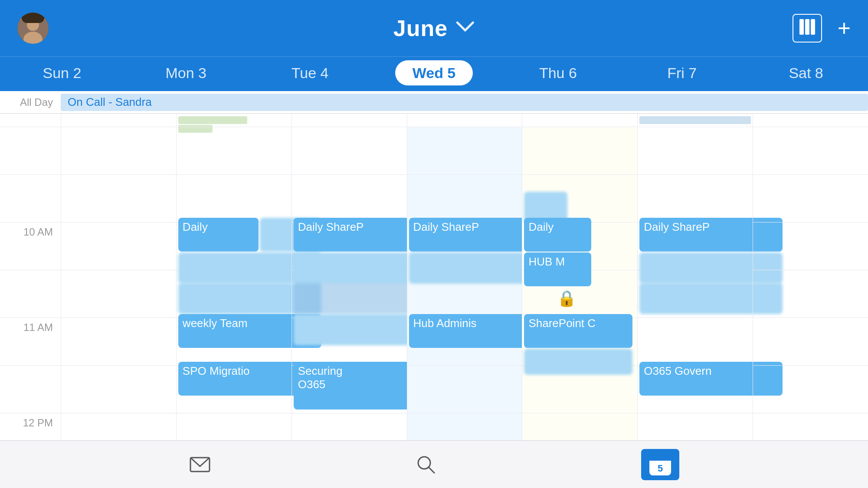 This screenshot has width=868, height=488. Describe the element at coordinates (349, 298) in the screenshot. I see `col-tue: Daily ShareP SecuringO365` at that location.